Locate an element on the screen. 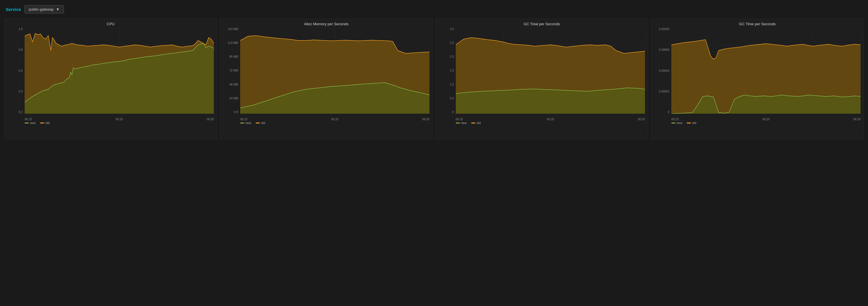  chart-title-gc-time: GC Time per Seconds is located at coordinates (757, 23).